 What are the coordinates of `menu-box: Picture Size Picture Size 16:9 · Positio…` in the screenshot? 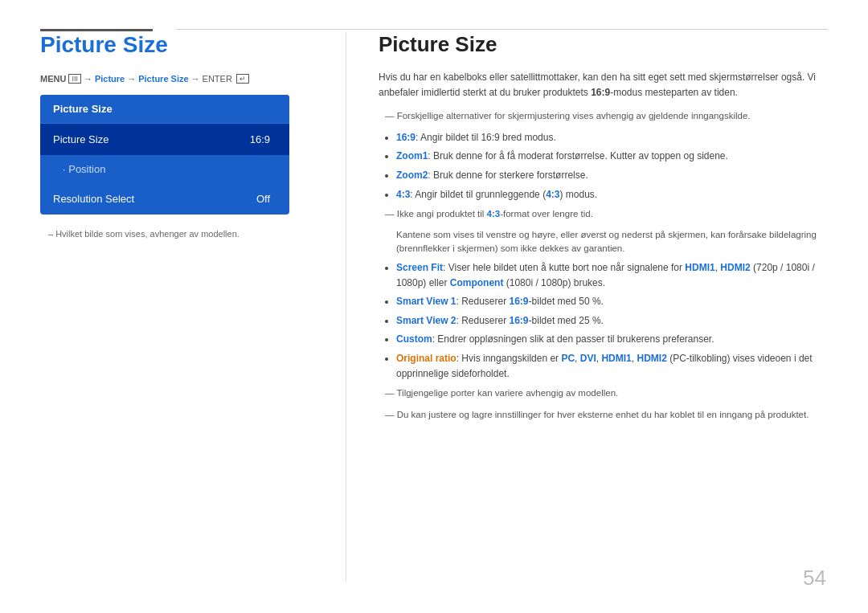 It's located at (165, 154).